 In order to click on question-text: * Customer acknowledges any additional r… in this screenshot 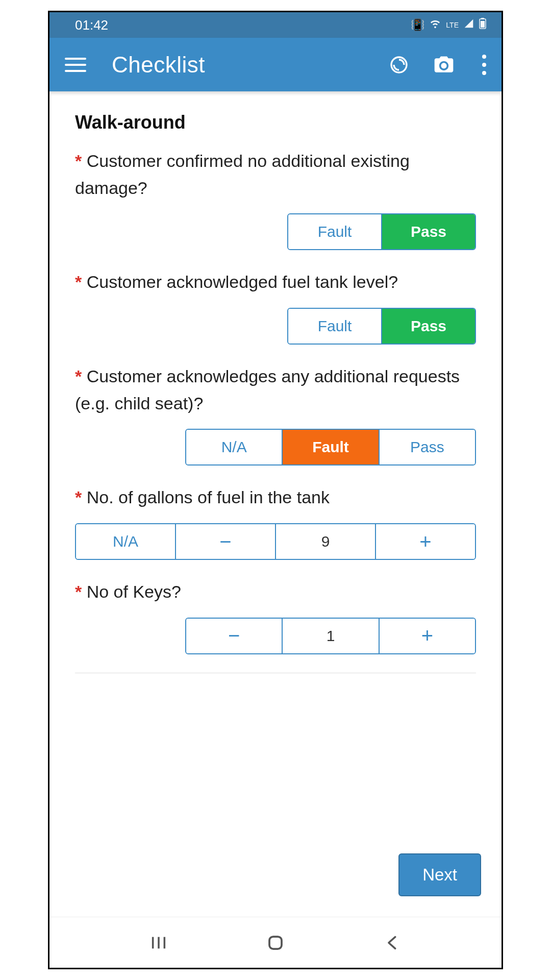, I will do `click(276, 390)`.